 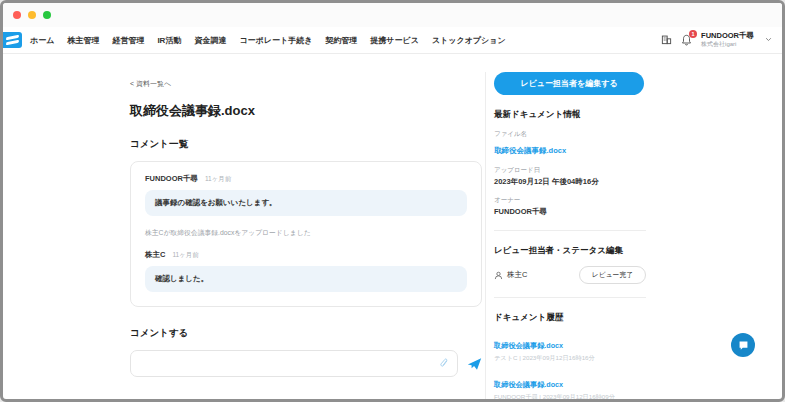 What do you see at coordinates (306, 334) in the screenshot?
I see `compose-heading: コメントする` at bounding box center [306, 334].